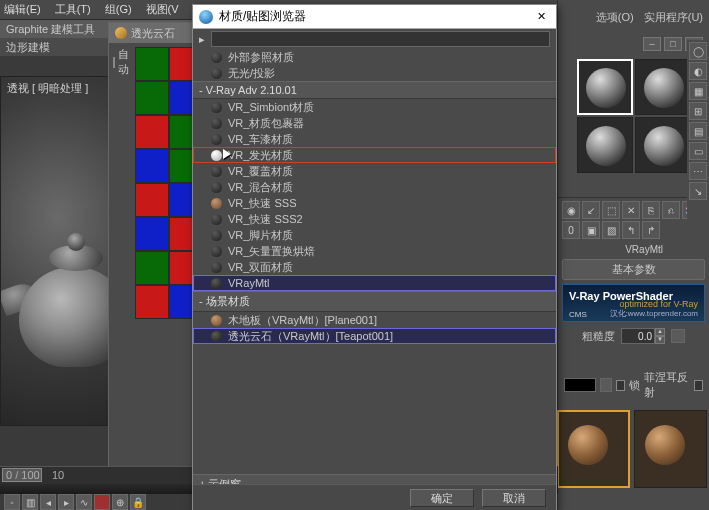 Image resolution: width=709 pixels, height=510 pixels. I want to click on close-button: ✕, so click(541, 17).